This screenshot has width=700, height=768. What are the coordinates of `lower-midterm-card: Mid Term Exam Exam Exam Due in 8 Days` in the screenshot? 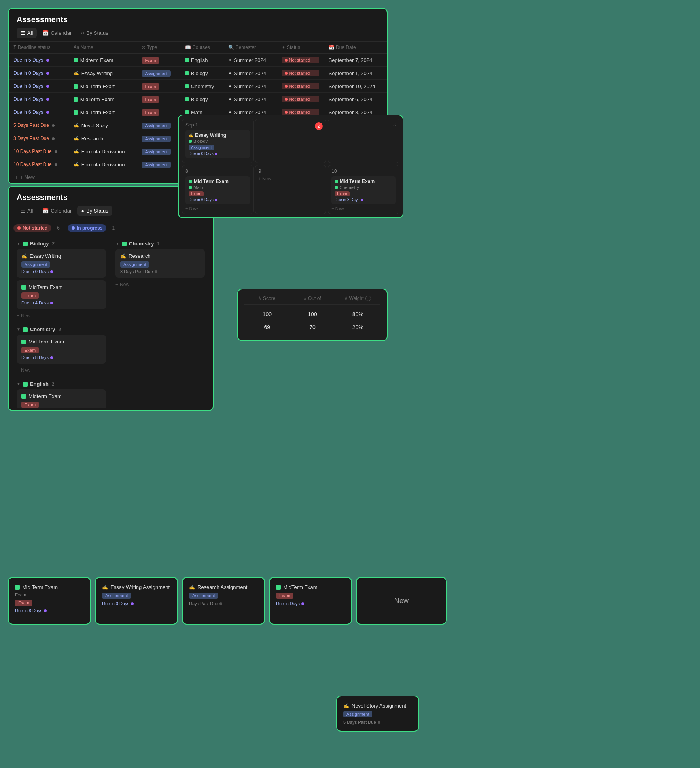 It's located at (49, 601).